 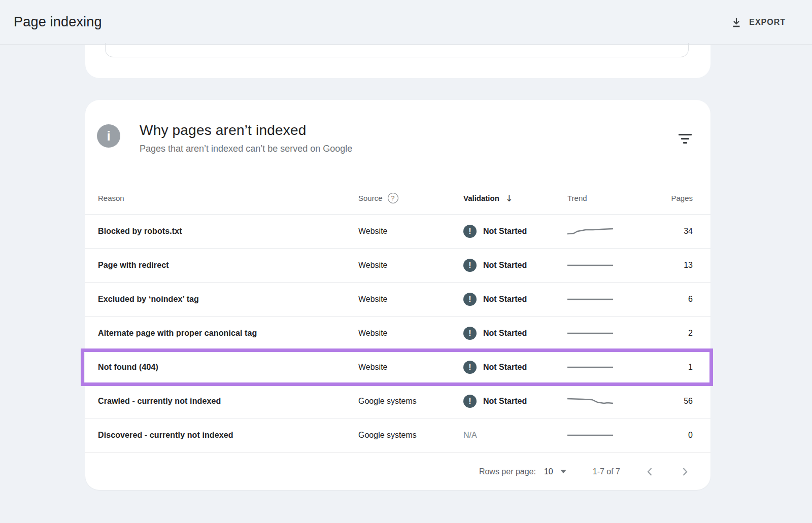 I want to click on validation-status: N/A, so click(x=470, y=435).